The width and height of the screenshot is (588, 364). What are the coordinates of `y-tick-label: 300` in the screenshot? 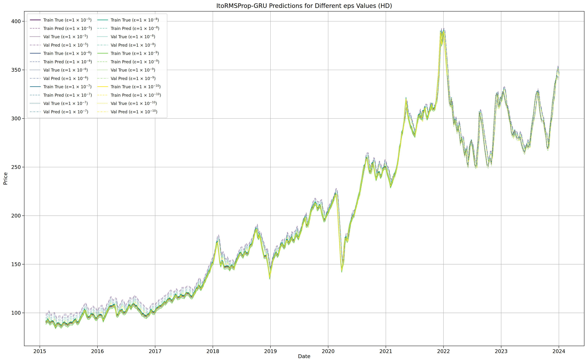 It's located at (16, 118).